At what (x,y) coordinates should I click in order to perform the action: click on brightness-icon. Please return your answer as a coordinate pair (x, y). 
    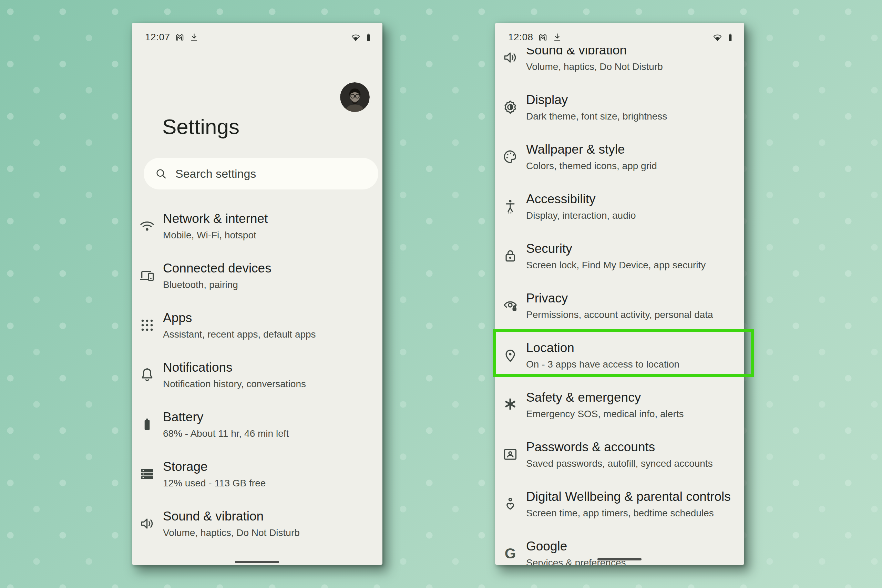
    Looking at the image, I should click on (510, 107).